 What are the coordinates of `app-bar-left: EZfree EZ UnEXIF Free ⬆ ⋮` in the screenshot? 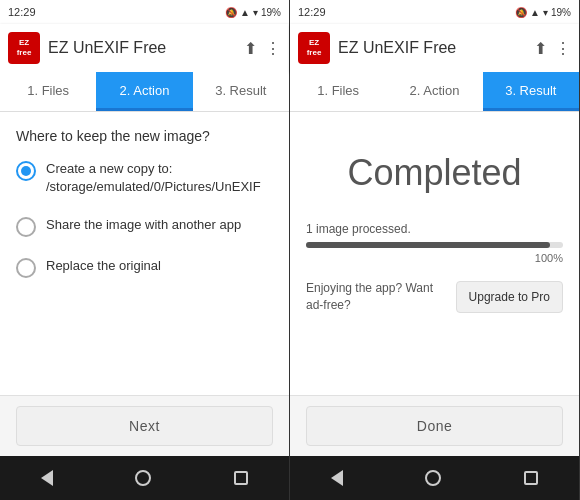 It's located at (144, 48).